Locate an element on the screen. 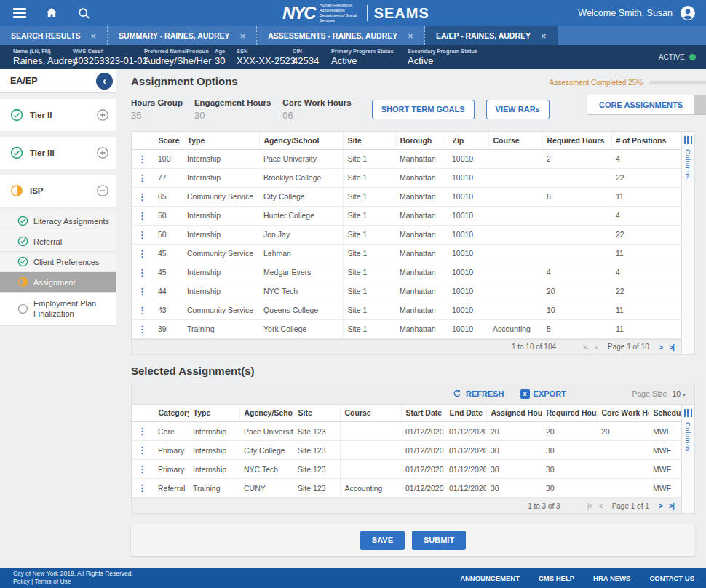 The height and width of the screenshot is (588, 706). column-header: Assigned Hours is located at coordinates (514, 413).